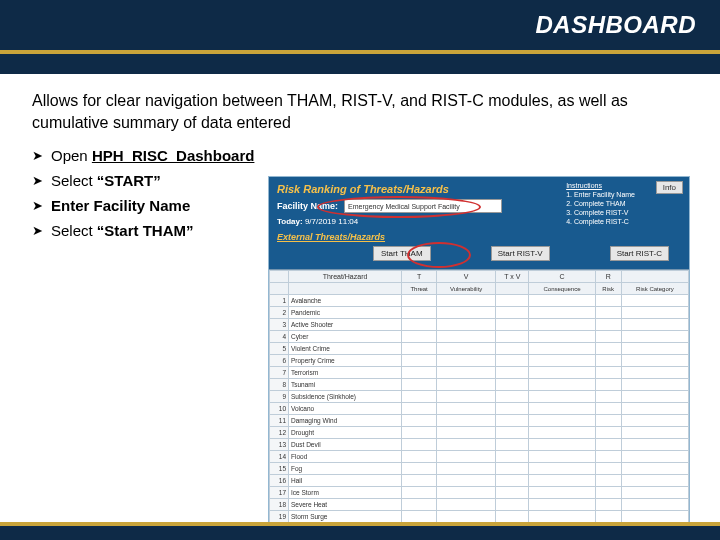  What do you see at coordinates (360, 533) in the screenshot?
I see `footer-navy` at bounding box center [360, 533].